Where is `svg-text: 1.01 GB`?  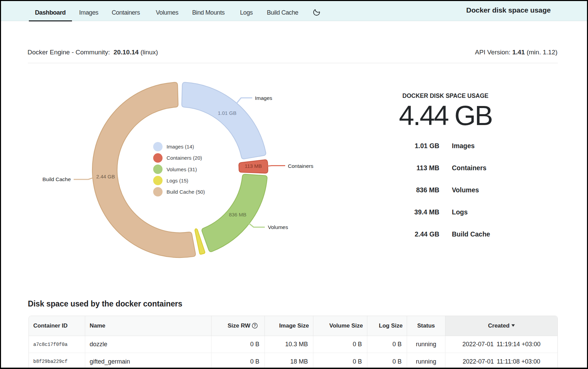
svg-text: 1.01 GB is located at coordinates (227, 113).